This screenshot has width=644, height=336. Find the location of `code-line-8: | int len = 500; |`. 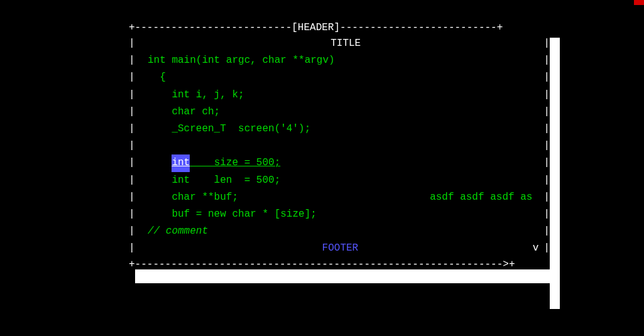

code-line-8: | int len = 500; | is located at coordinates (339, 181).